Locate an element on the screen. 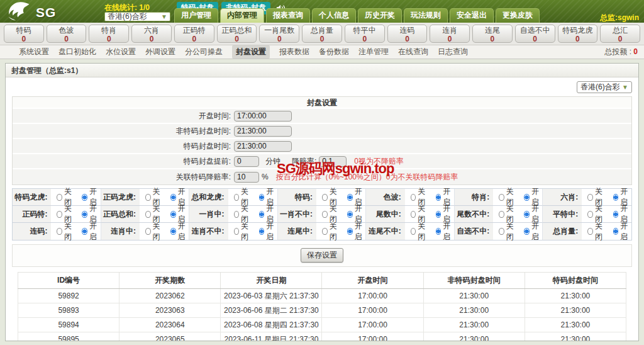  submenu-item: 分公司操盘 is located at coordinates (204, 52).